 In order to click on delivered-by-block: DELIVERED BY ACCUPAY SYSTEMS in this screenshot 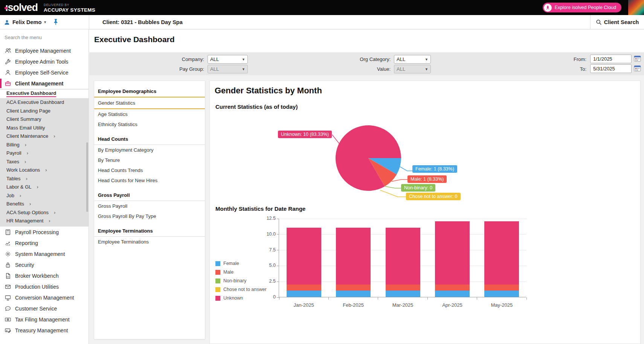, I will do `click(69, 8)`.